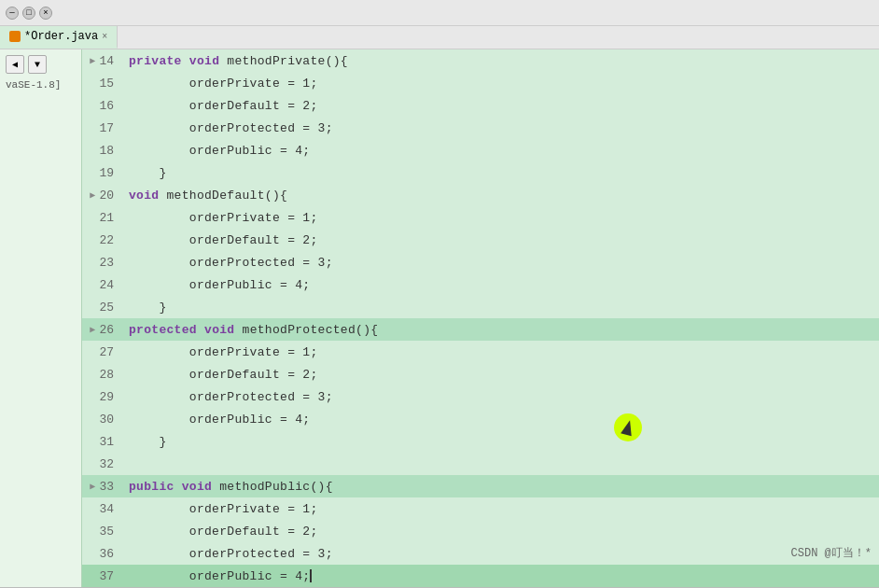  I want to click on line-number-text: 24, so click(106, 286).